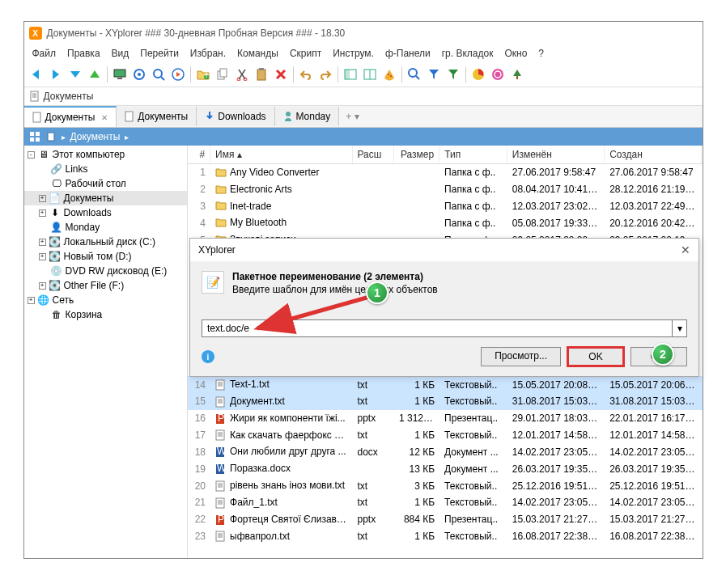 The width and height of the screenshot is (726, 588). I want to click on file-row: 18WОни любили друг друга ...docx12 КБДок…, so click(445, 451).